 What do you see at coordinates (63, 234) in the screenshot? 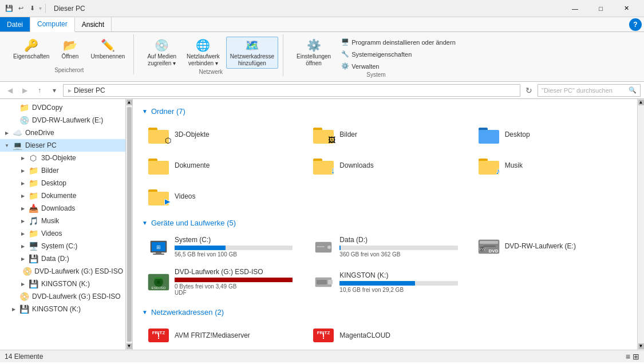
I see `sidebar-item-videos: ▶ 📁 Videos` at bounding box center [63, 234].